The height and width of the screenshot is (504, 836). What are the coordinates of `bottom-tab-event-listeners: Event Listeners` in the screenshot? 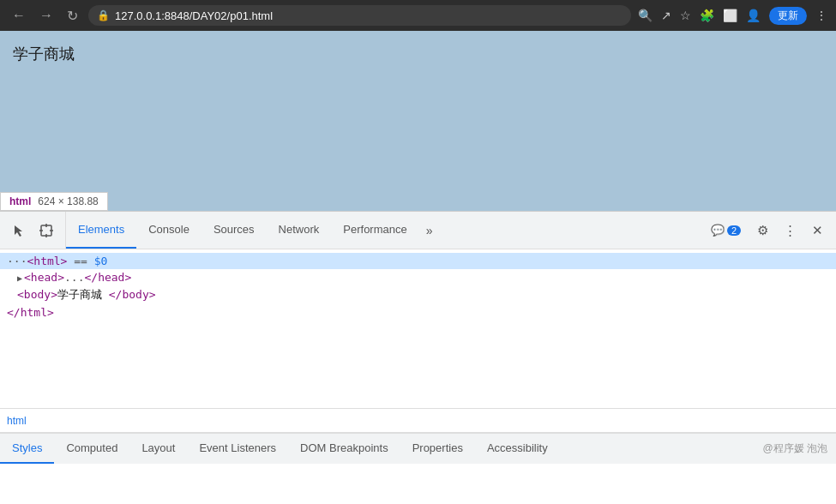 It's located at (238, 449).